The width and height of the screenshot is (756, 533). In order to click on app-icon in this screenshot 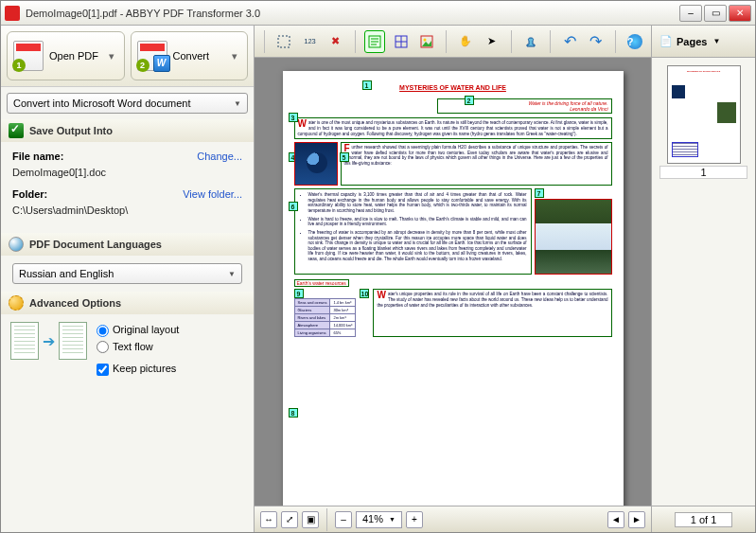, I will do `click(12, 13)`.